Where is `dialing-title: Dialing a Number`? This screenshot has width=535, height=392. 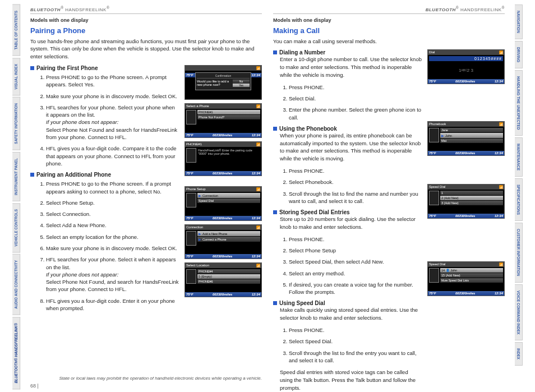 dialing-title: Dialing a Number is located at coordinates (348, 53).